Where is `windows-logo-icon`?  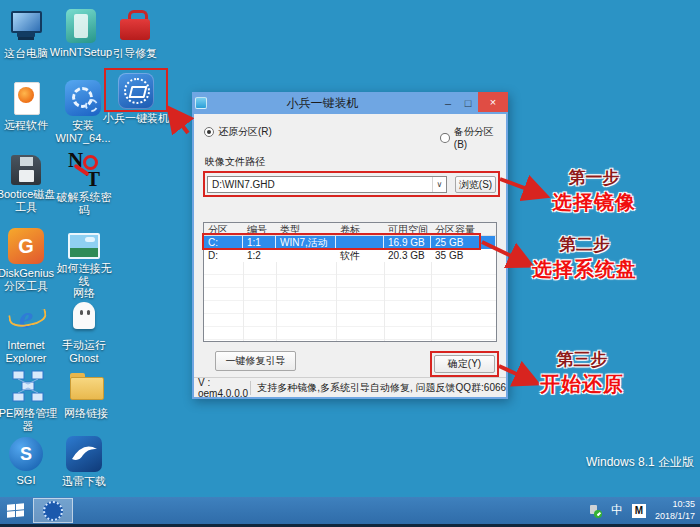
windows-logo-icon is located at coordinates (16, 510).